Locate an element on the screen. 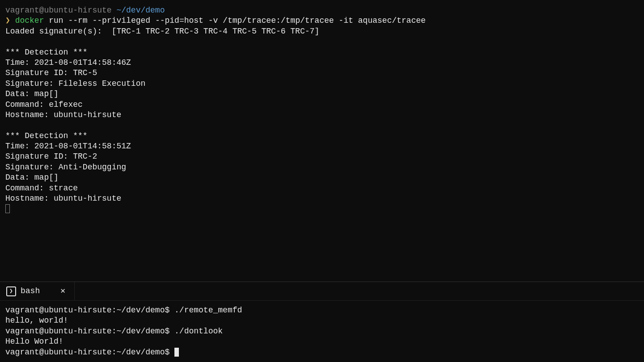 This screenshot has height=362, width=644. detection-2-sigid: Signature ID: TRC-2 is located at coordinates (322, 156).